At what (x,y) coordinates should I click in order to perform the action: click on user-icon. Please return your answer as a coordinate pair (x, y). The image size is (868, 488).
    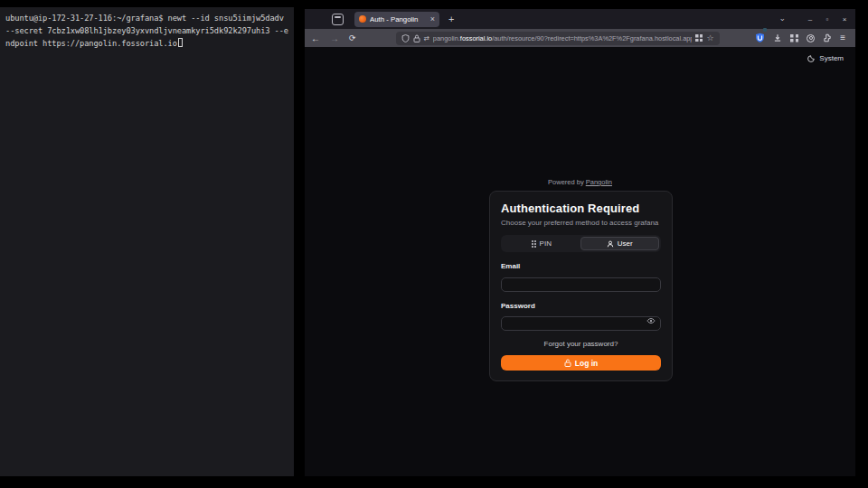
    Looking at the image, I should click on (610, 244).